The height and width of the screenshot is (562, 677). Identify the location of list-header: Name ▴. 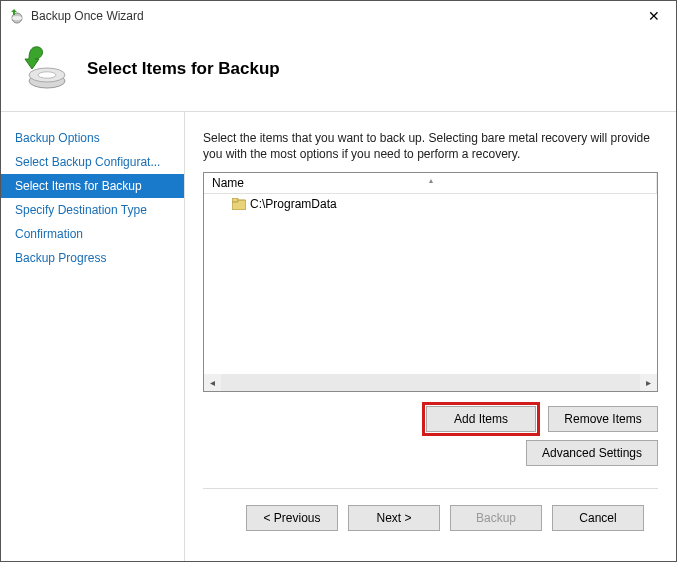
(430, 184).